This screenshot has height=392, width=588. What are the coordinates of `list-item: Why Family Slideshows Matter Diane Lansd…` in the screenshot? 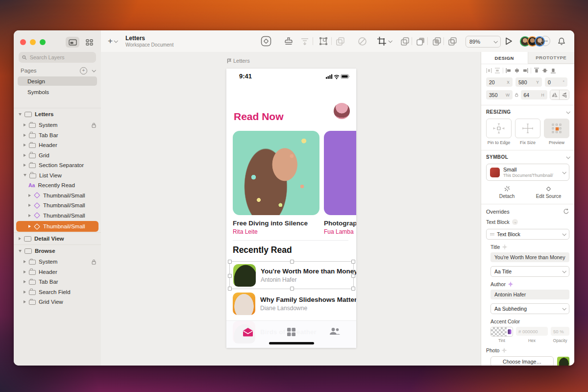 It's located at (294, 304).